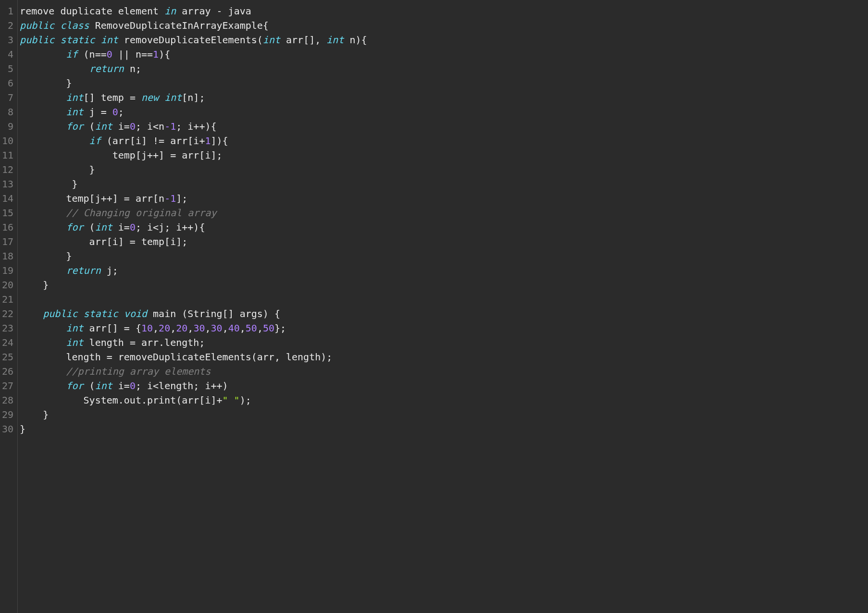 The width and height of the screenshot is (868, 613). Describe the element at coordinates (138, 69) in the screenshot. I see `token-default: n;` at that location.